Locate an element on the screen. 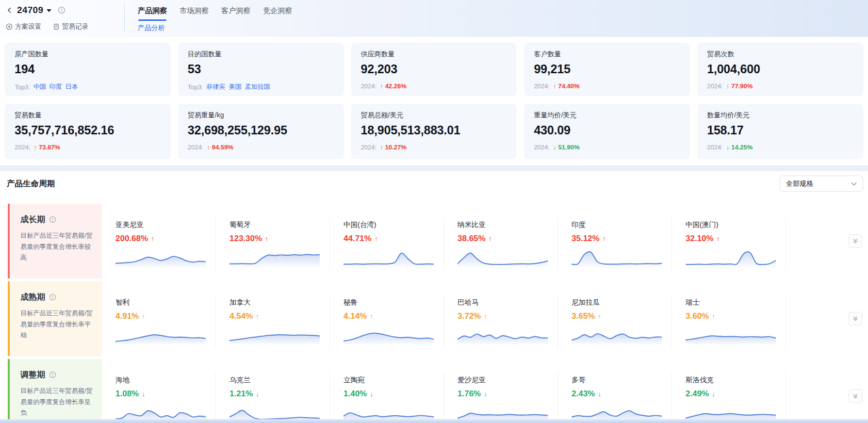  back-icon is located at coordinates (10, 10).